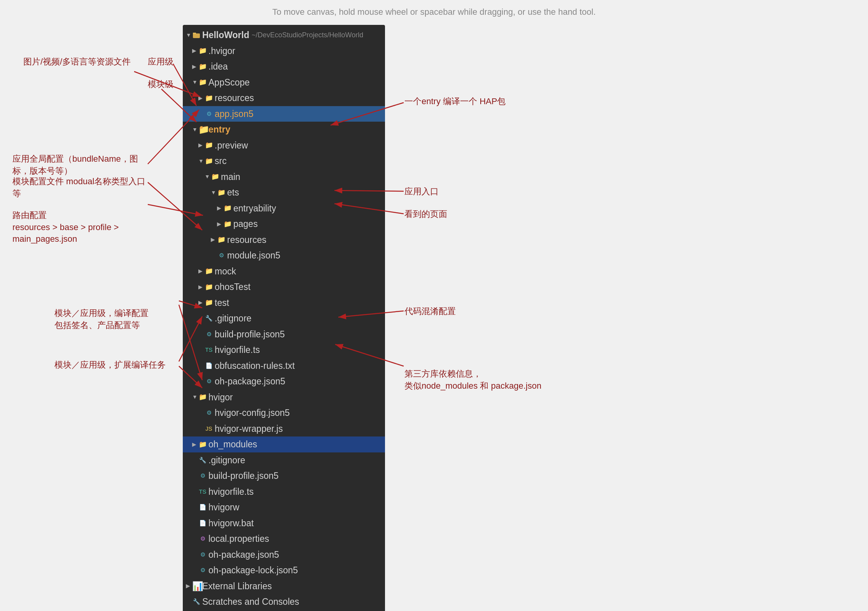 The height and width of the screenshot is (611, 868). I want to click on module-json5-label: module.json5, so click(254, 256).